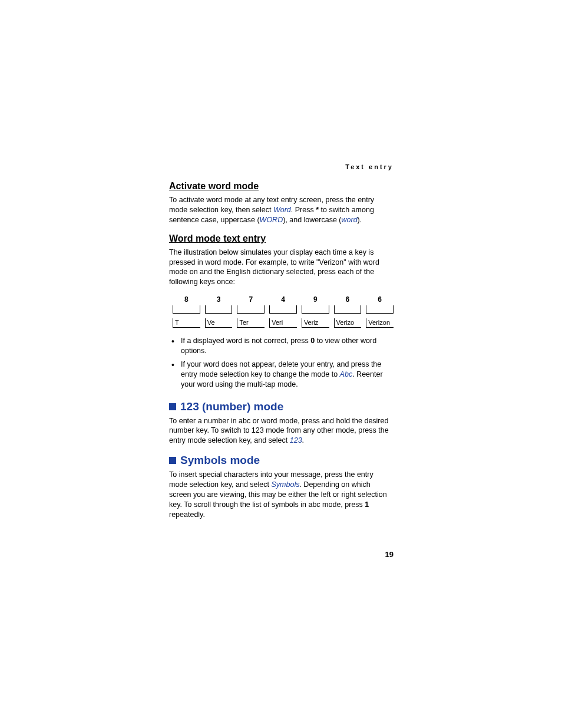 This screenshot has width=562, height=728. I want to click on text: ), and lowercase (, so click(312, 220).